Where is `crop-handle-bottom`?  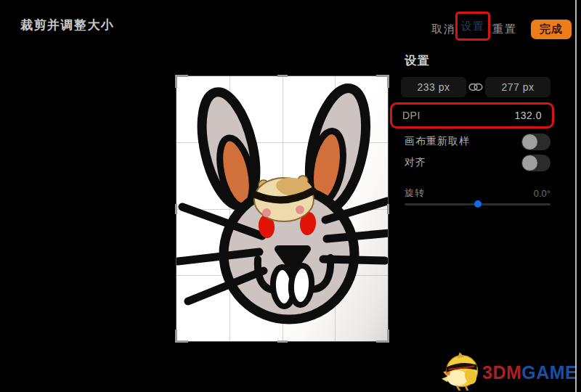 crop-handle-bottom is located at coordinates (283, 341).